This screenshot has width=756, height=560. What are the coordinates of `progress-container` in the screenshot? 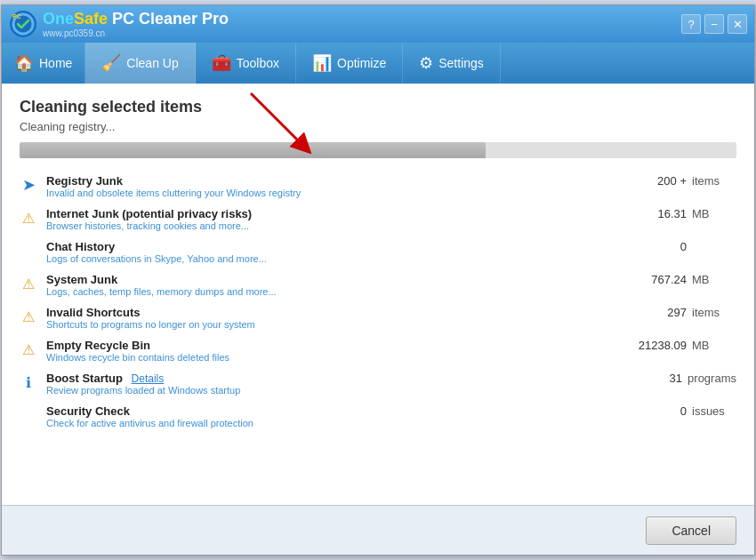 It's located at (378, 150).